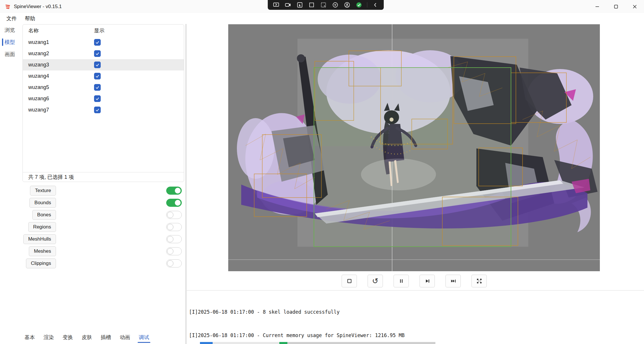  I want to click on check-circle-icon, so click(359, 5).